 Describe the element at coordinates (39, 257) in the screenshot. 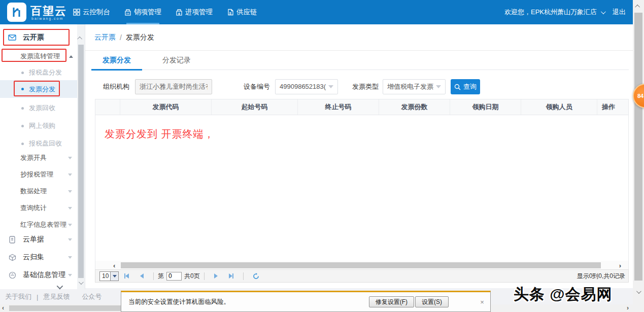

I see `sidebar-item-cloud-collection: 云归集` at that location.